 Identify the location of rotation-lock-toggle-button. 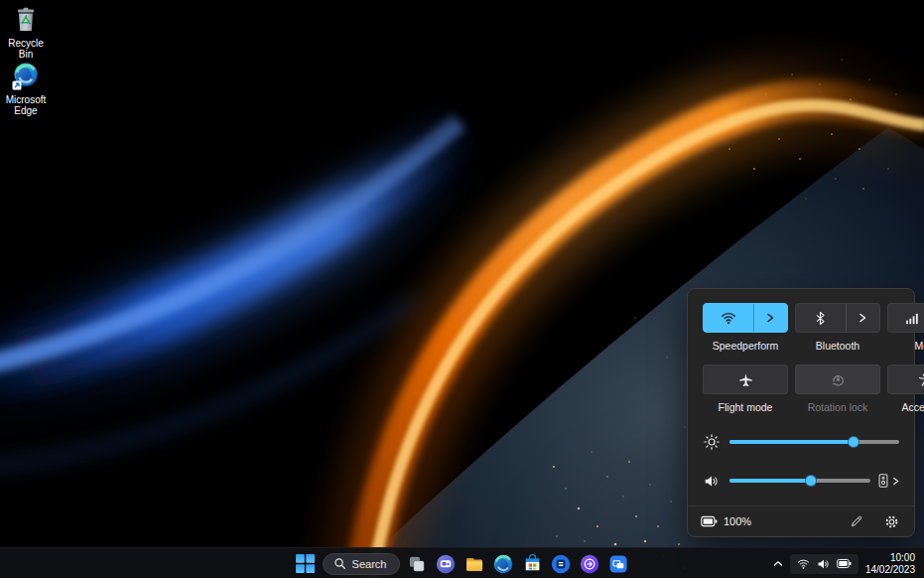
(838, 379).